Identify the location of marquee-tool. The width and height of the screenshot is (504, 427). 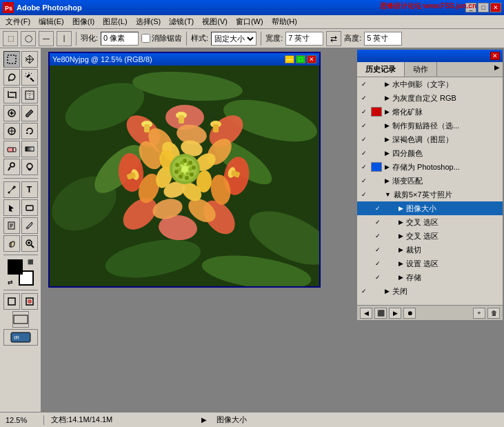
(12, 59).